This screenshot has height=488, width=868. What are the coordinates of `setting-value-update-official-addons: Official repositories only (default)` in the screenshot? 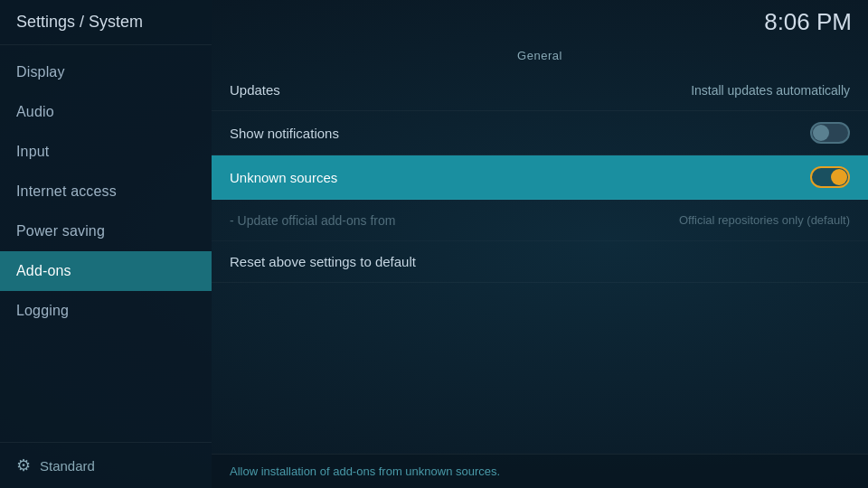 It's located at (765, 221).